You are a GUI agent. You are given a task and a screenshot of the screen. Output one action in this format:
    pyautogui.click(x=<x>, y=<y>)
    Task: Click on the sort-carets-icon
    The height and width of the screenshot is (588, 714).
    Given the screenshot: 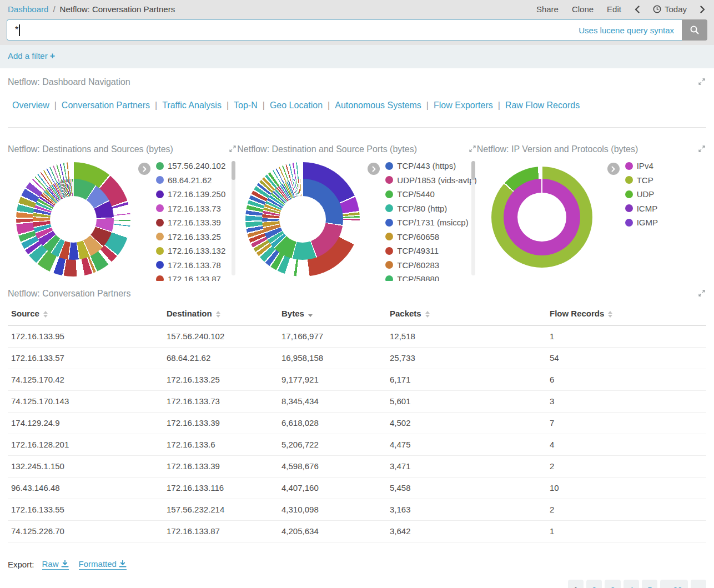 What is the action you would take?
    pyautogui.click(x=428, y=314)
    